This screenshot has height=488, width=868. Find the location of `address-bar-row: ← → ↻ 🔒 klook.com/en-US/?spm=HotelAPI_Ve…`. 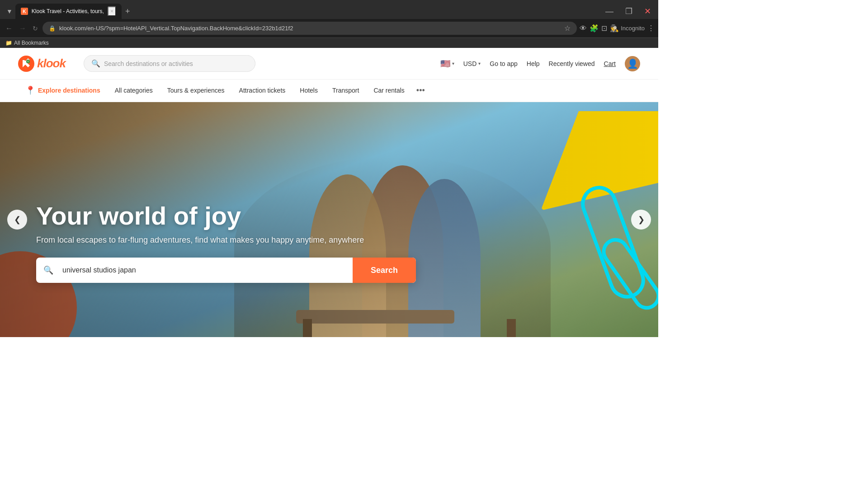

address-bar-row: ← → ↻ 🔒 klook.com/en-US/?spm=HotelAPI_Ve… is located at coordinates (329, 28).